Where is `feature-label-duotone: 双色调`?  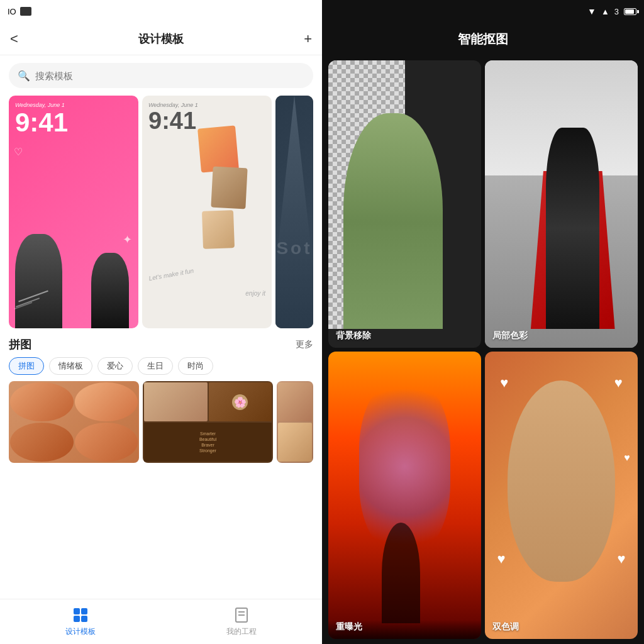 feature-label-duotone: 双色调 is located at coordinates (506, 627).